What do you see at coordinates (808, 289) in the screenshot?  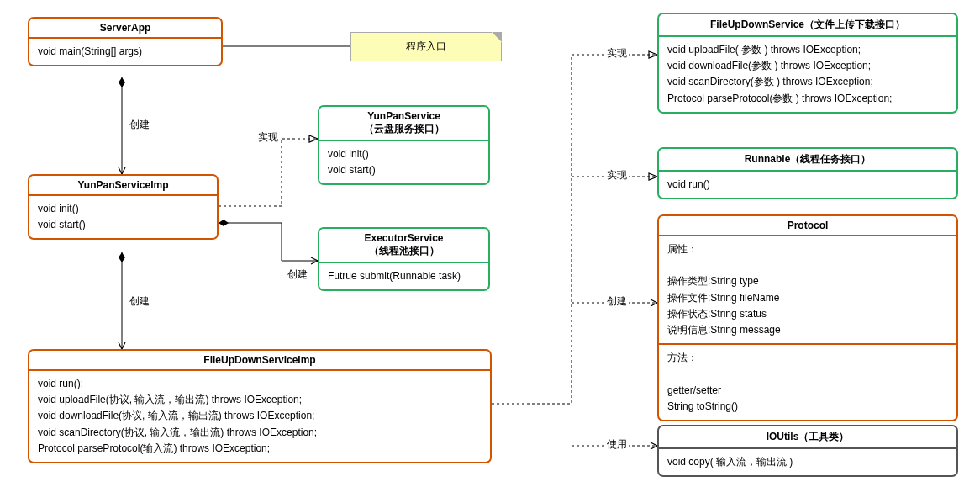 I see `class-body: 属性： 操作类型:String type 操作文件:String fileNam…` at bounding box center [808, 289].